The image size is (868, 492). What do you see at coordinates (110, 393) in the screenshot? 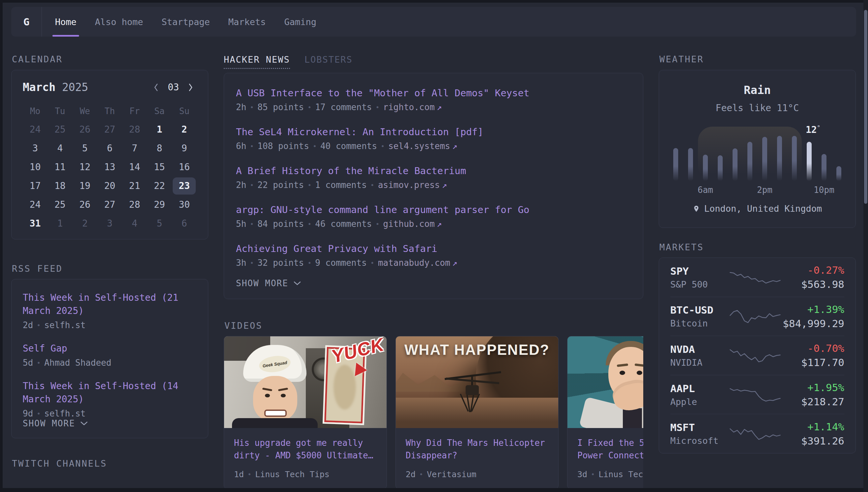
I see `feed-item-title: This Week in Self-Hosted (14 March 2025)` at bounding box center [110, 393].